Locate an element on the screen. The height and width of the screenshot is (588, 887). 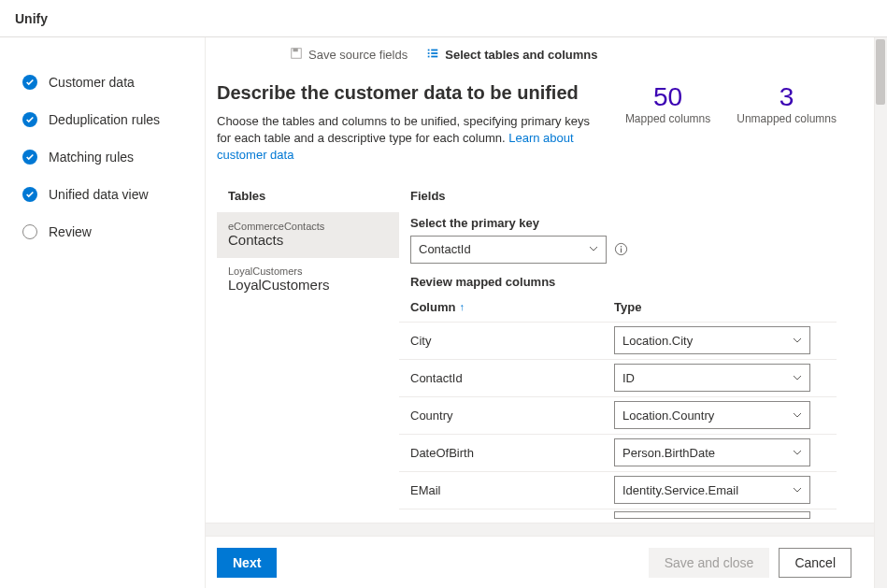
circle-icon is located at coordinates (30, 232).